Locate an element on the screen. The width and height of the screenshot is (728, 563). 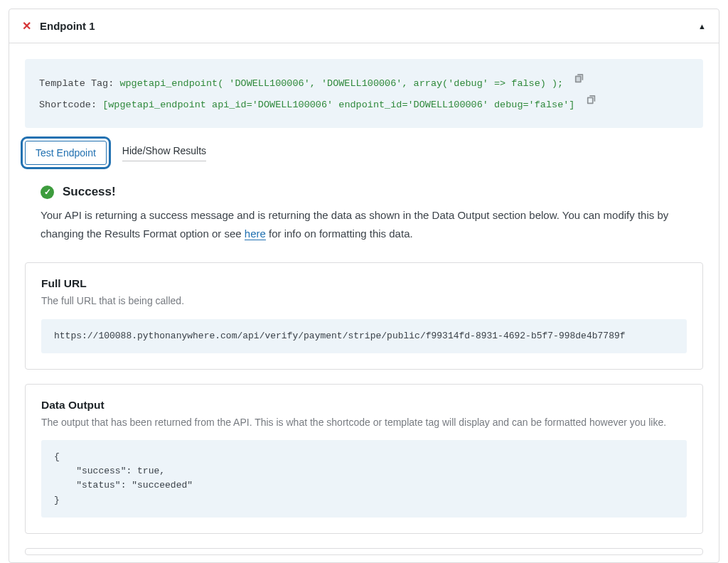
full-url-sub: The full URL that is being called. is located at coordinates (364, 301).